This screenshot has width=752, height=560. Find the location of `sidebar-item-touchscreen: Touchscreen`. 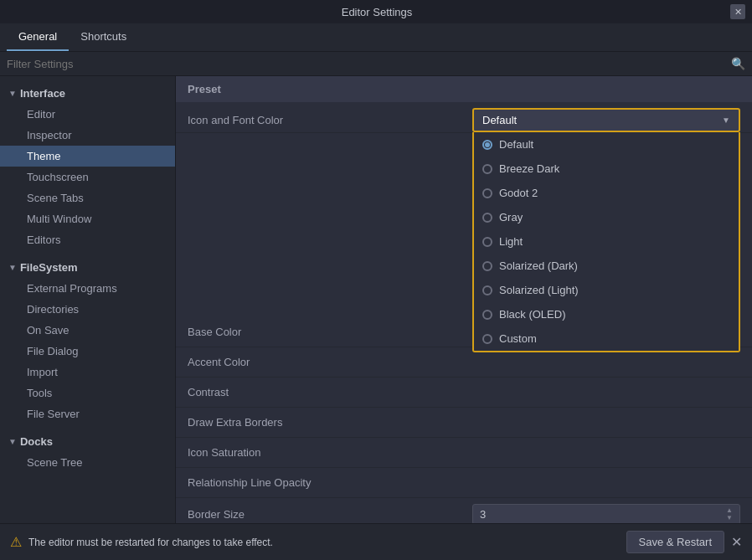

sidebar-item-touchscreen: Touchscreen is located at coordinates (87, 177).